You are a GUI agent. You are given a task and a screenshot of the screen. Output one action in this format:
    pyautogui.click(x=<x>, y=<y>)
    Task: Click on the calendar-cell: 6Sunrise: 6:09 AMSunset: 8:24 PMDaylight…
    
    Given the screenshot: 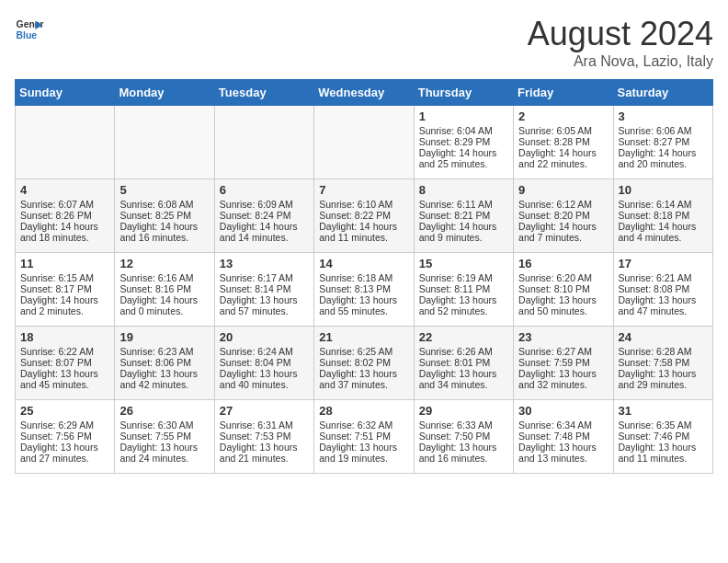 What is the action you would take?
    pyautogui.click(x=264, y=216)
    